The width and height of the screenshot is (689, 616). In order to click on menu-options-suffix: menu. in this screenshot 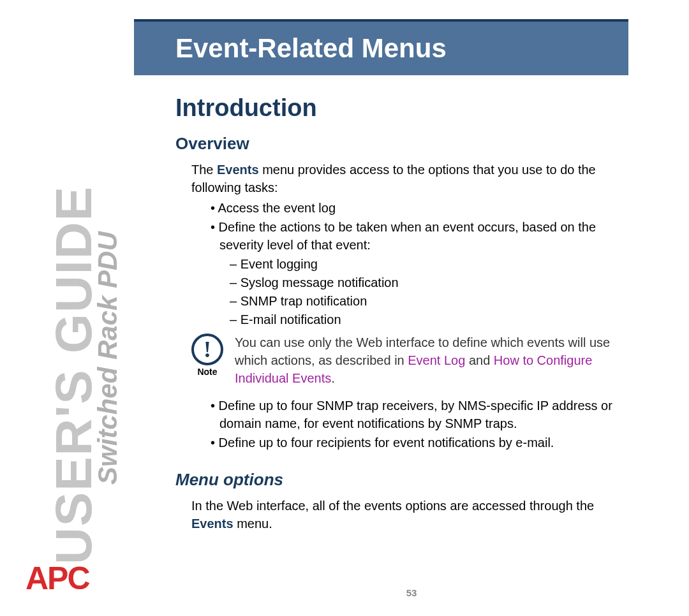, I will do `click(253, 524)`.